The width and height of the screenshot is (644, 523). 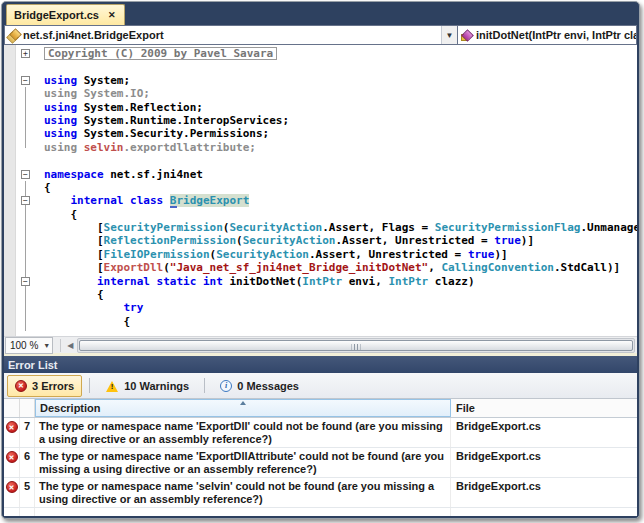 What do you see at coordinates (320, 512) in the screenshot?
I see `error-list-empty-row` at bounding box center [320, 512].